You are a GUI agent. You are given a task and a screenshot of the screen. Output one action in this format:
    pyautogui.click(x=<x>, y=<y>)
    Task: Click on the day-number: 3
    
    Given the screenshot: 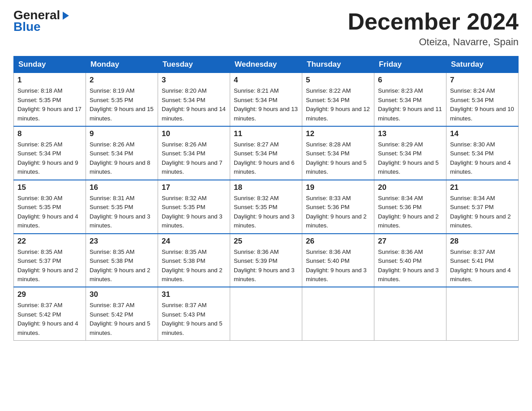 What is the action you would take?
    pyautogui.click(x=194, y=80)
    